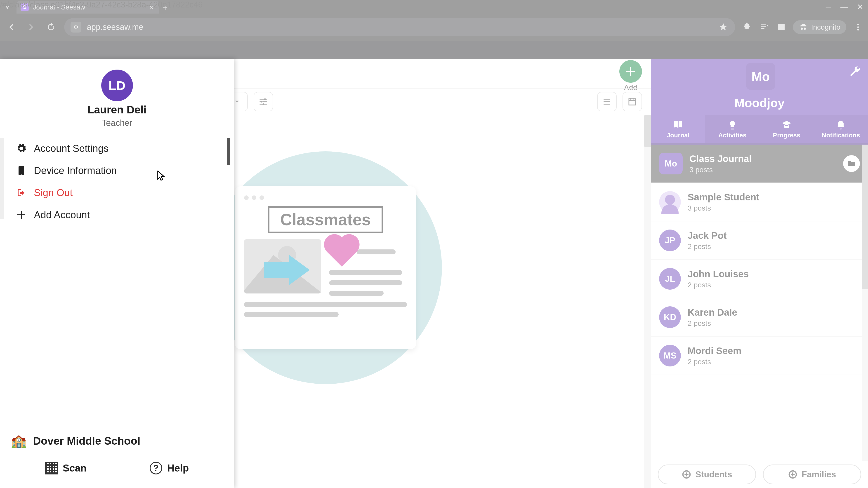  What do you see at coordinates (87, 441) in the screenshot?
I see `school-name: Dover Middle School` at bounding box center [87, 441].